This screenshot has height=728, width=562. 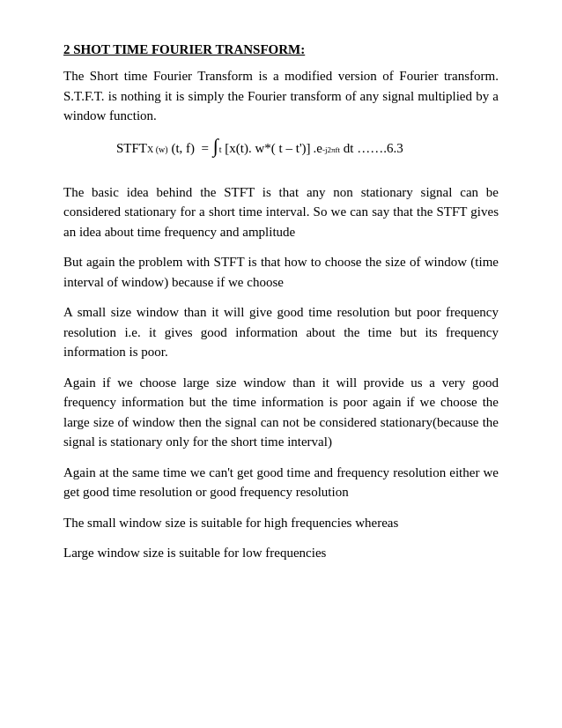 What do you see at coordinates (160, 150) in the screenshot?
I see `formula-w-sup: (w)` at bounding box center [160, 150].